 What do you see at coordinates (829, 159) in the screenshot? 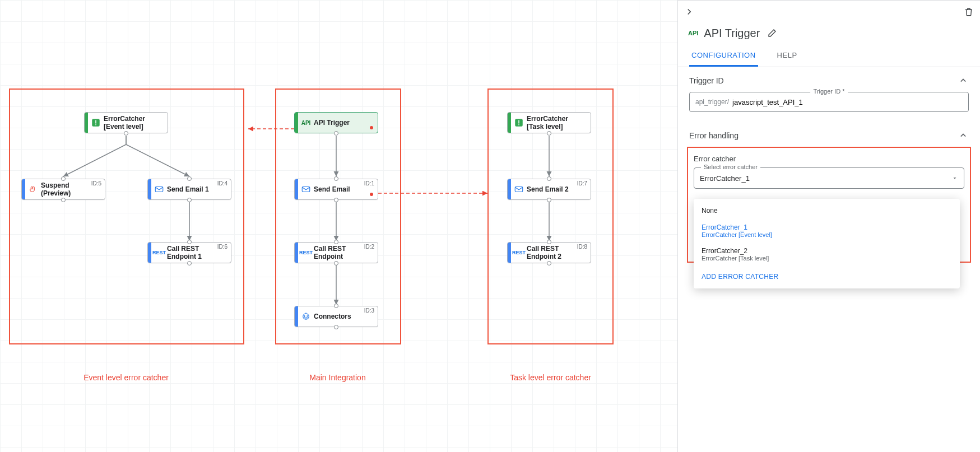
I see `error-catcher-label: Error catcher` at bounding box center [829, 159].